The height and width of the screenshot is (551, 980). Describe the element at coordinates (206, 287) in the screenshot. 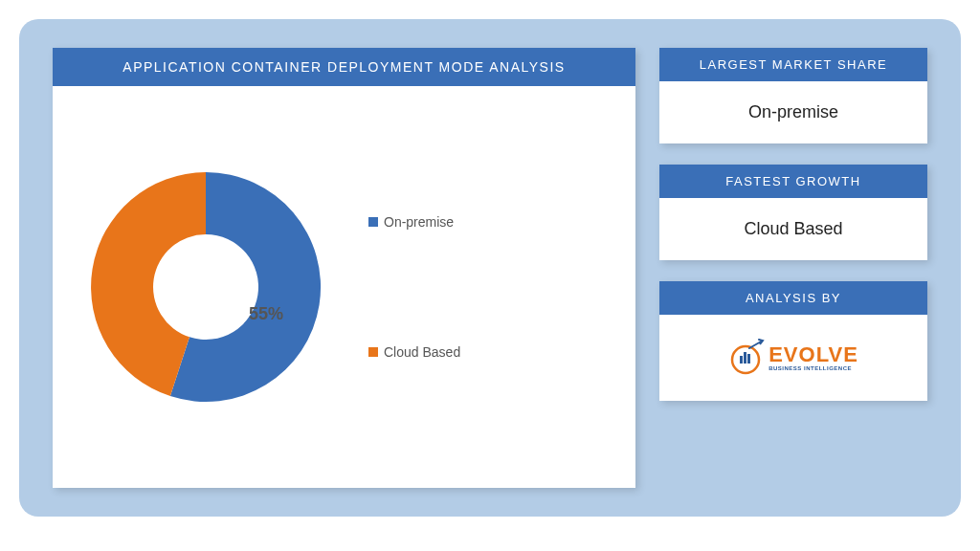

I see `donut-chart: 55%` at that location.